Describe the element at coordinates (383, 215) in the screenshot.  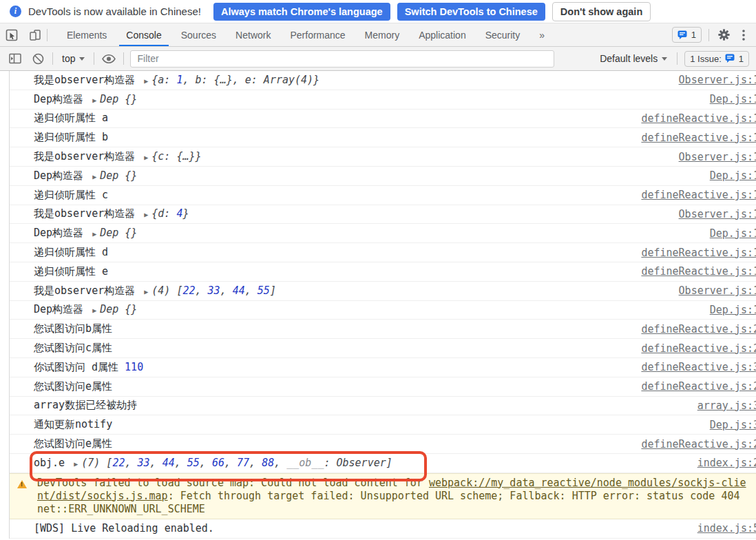
I see `console-row: 我是observer构造器 ▶{d: 4}Observer.js:1` at that location.